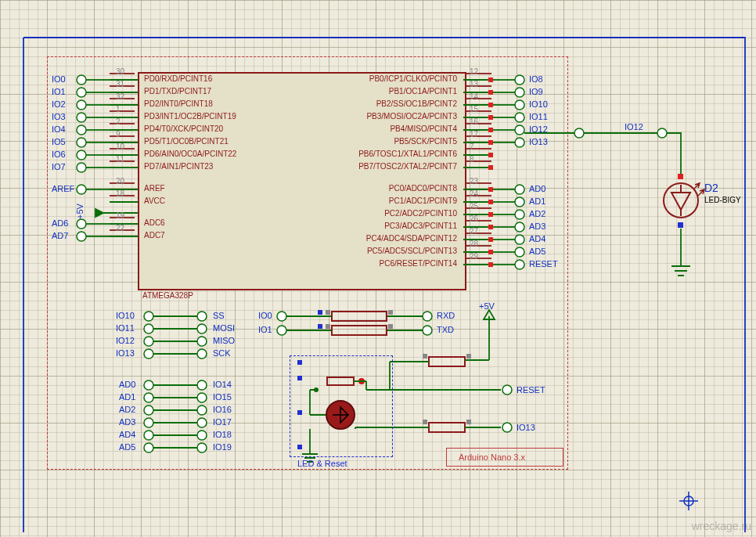 Image resolution: width=756 pixels, height=537 pixels. I want to click on pin-number: 29, so click(474, 257).